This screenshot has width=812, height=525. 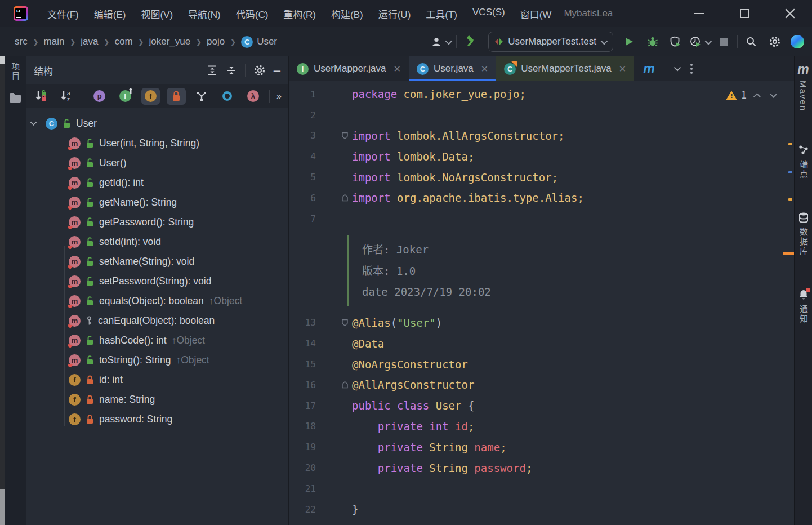 I want to click on tree-row-getName: mgetName(): String, so click(x=157, y=203).